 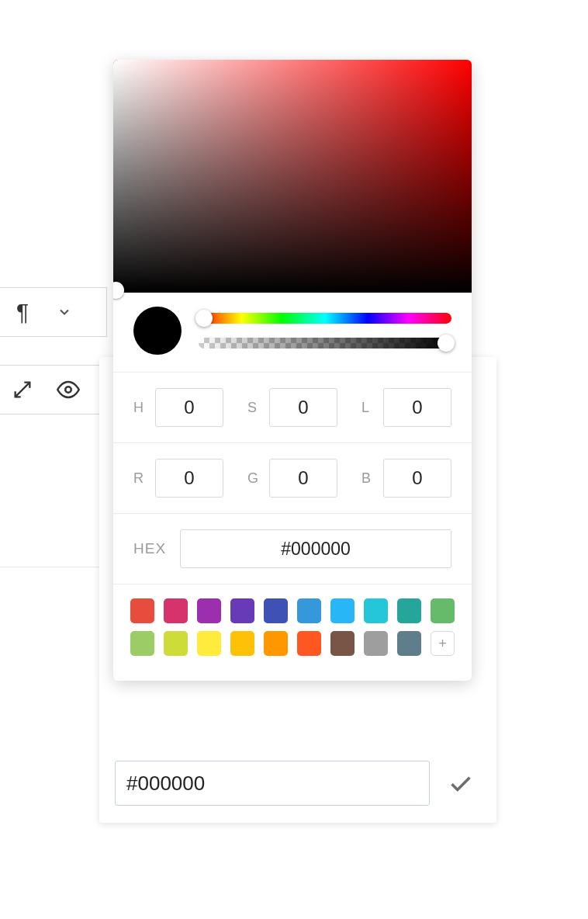 What do you see at coordinates (140, 478) in the screenshot?
I see `r-label: R` at bounding box center [140, 478].